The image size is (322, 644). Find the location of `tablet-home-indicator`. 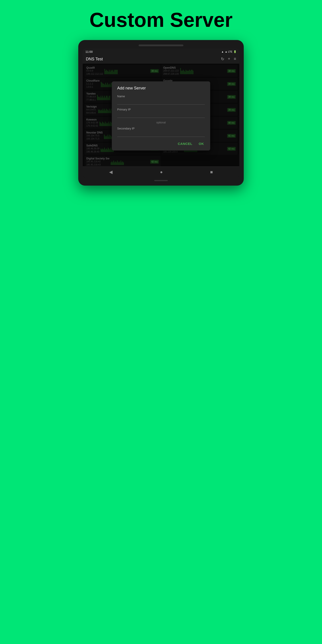

tablet-home-indicator is located at coordinates (161, 180).